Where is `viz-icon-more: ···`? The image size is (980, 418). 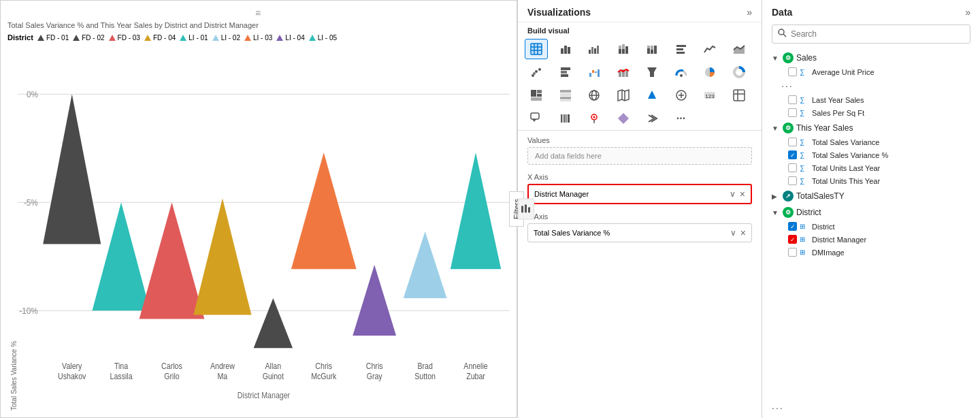
viz-icon-more: ··· is located at coordinates (681, 118).